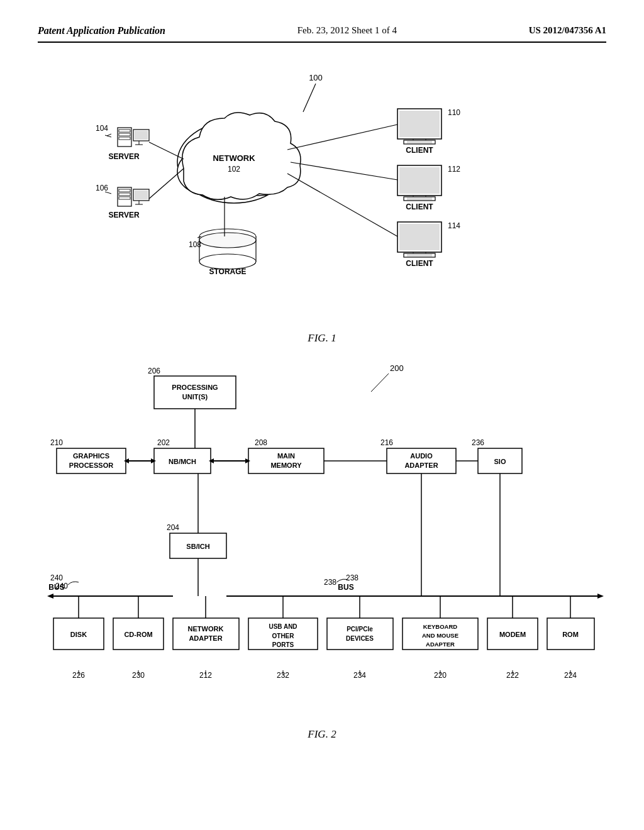 Image resolution: width=644 pixels, height=830 pixels. I want to click on pci-label2: DEVICES, so click(360, 639).